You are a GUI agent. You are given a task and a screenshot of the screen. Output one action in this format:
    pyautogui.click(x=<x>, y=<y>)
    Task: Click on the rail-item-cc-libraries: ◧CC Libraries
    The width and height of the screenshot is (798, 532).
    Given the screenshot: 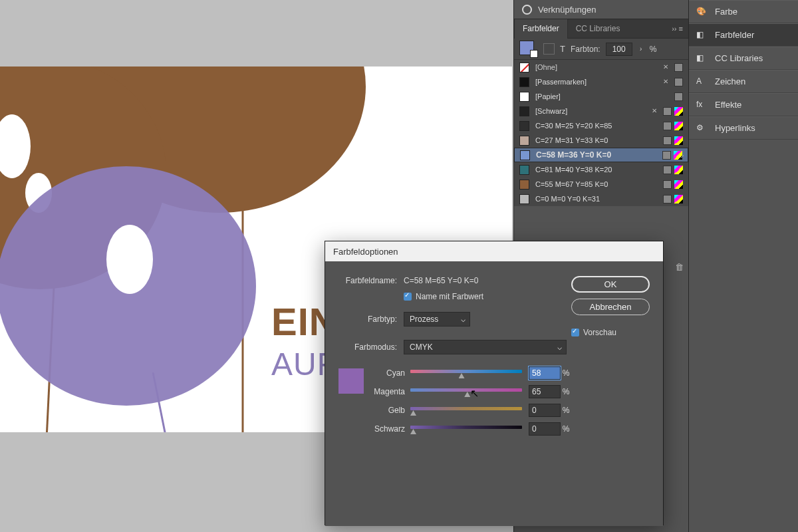 What is the action you would take?
    pyautogui.click(x=743, y=59)
    